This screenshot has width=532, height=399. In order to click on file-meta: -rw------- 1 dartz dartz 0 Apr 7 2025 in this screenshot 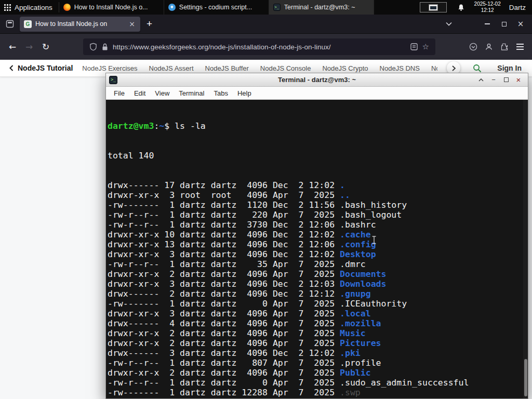, I will do `click(223, 303)`.